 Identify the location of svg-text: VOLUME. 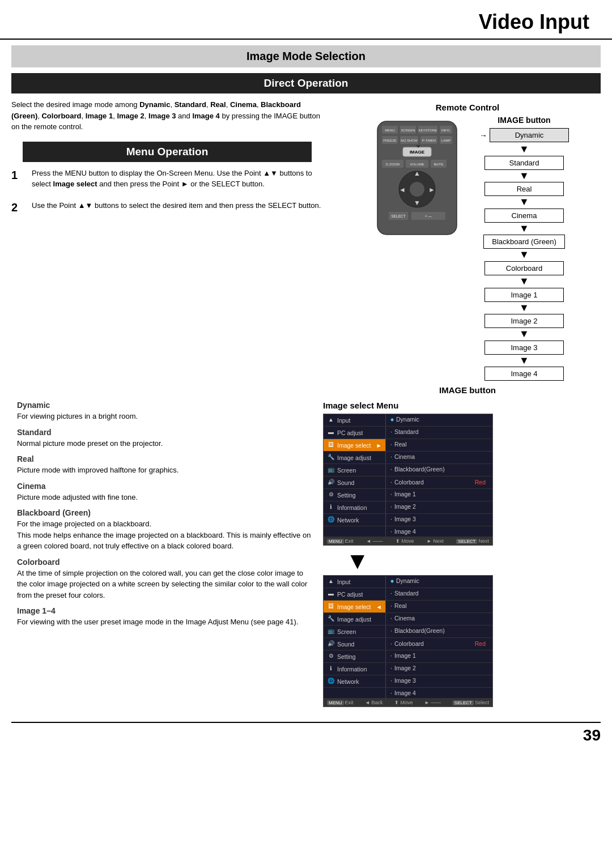
(417, 164).